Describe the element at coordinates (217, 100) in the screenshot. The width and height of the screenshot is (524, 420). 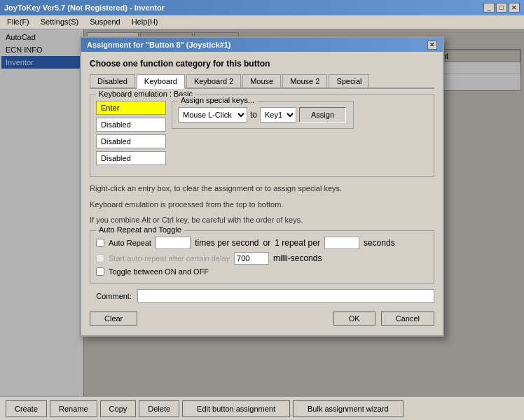
I see `assign-special-label: Assign special keys...` at that location.